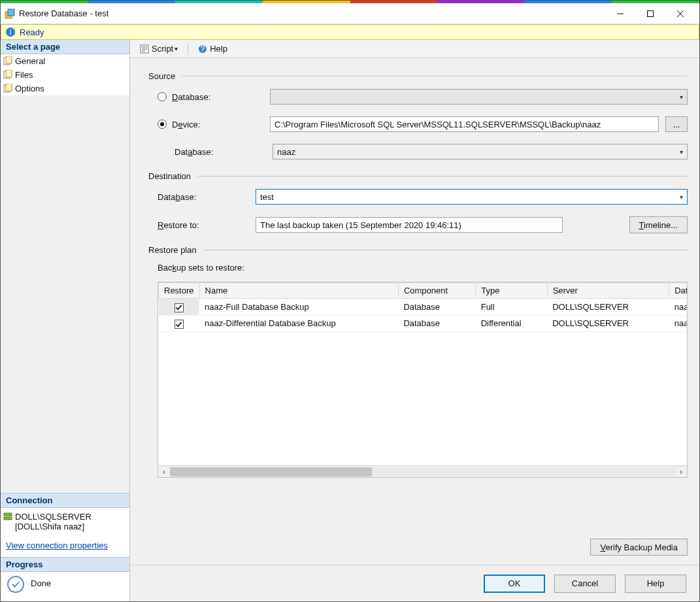  I want to click on connection-header: Connection, so click(65, 501).